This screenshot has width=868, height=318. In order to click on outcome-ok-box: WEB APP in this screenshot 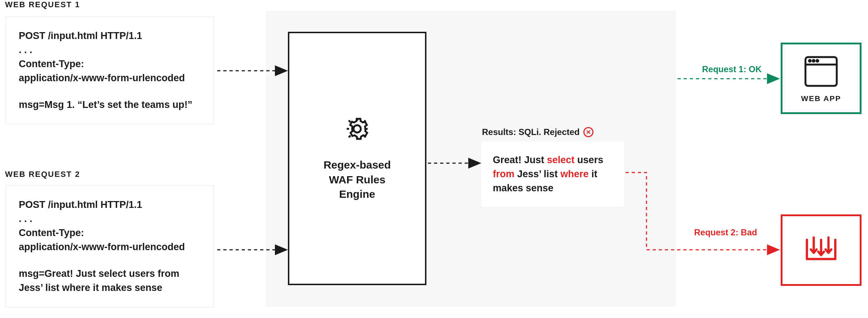, I will do `click(821, 78)`.